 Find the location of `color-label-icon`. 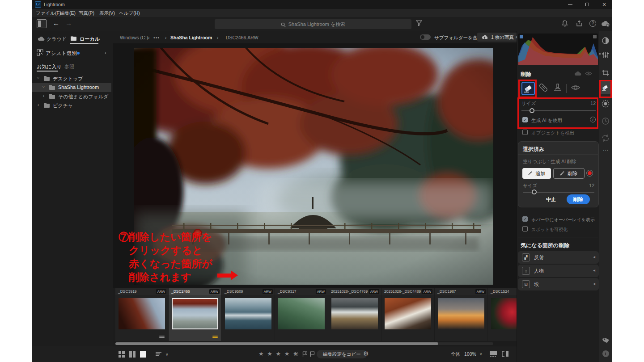

color-label-icon is located at coordinates (296, 354).